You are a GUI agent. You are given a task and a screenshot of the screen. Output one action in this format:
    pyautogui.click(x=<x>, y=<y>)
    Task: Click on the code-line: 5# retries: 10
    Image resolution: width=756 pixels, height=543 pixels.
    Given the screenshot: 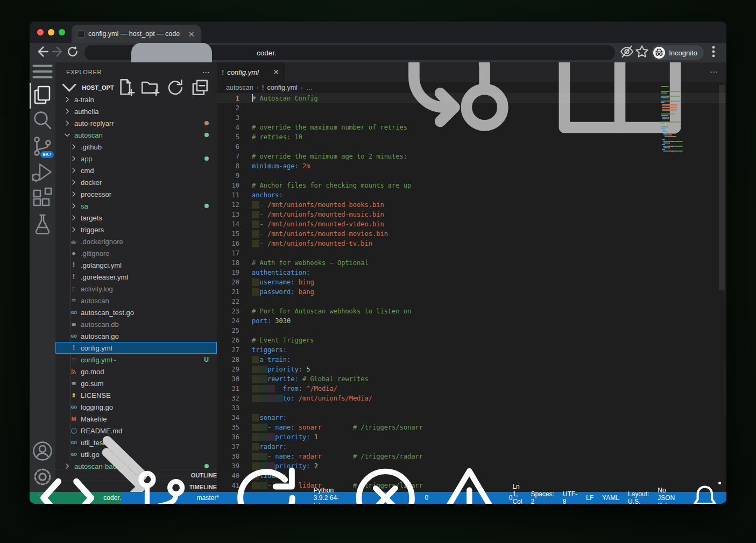 What is the action you would take?
    pyautogui.click(x=471, y=137)
    